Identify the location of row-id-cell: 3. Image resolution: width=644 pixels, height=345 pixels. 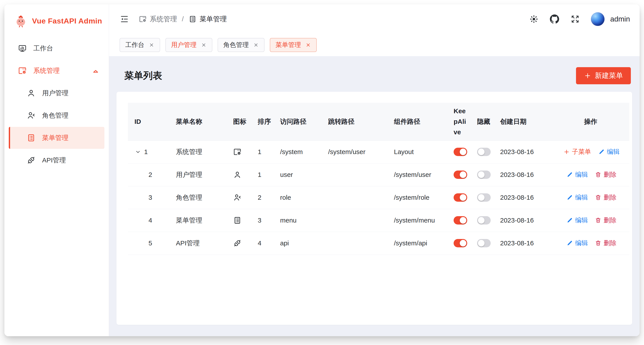
(152, 198).